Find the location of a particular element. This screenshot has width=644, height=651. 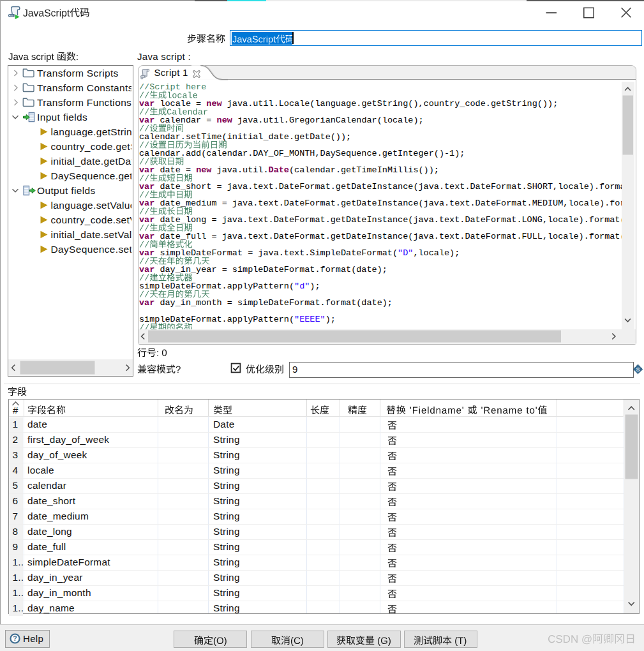

svg-text: S is located at coordinates (638, 370).